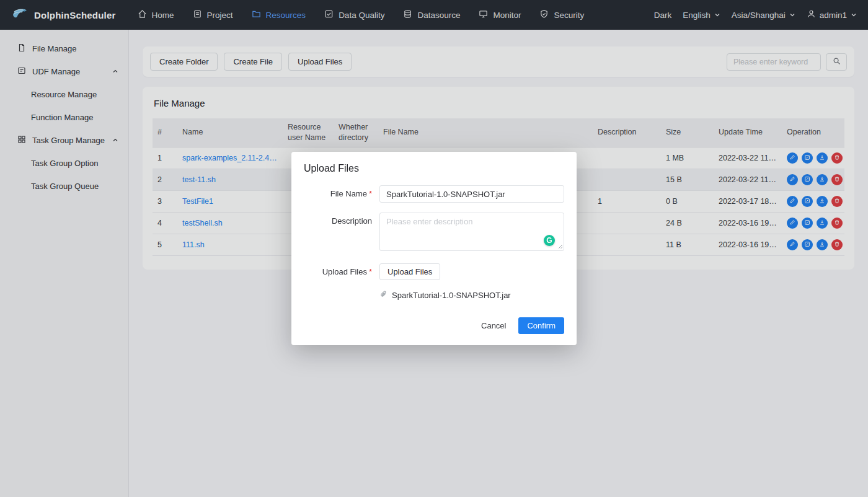 This screenshot has width=868, height=497. I want to click on cancel-button: Cancel, so click(494, 326).